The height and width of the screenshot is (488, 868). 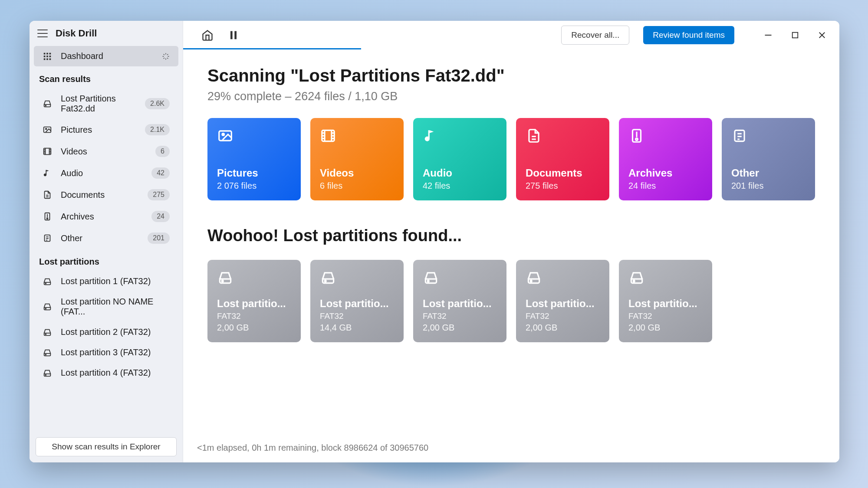 I want to click on home-icon, so click(x=207, y=35).